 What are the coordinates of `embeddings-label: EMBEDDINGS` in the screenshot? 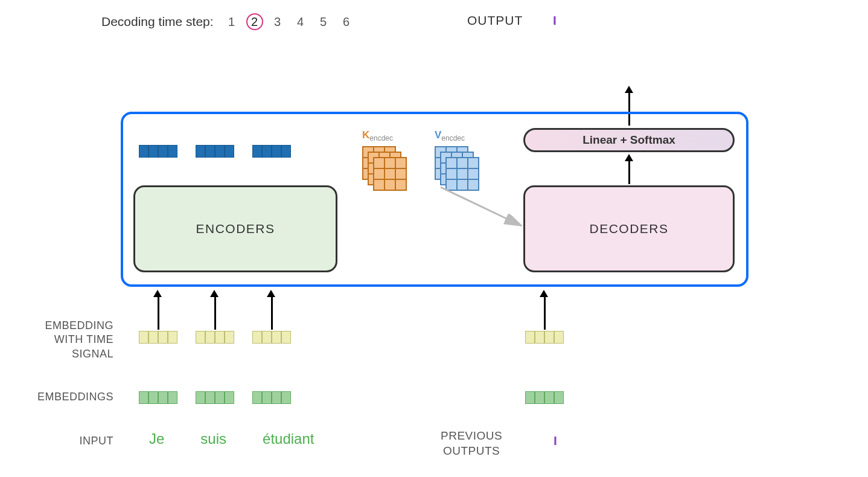 It's located at (66, 397).